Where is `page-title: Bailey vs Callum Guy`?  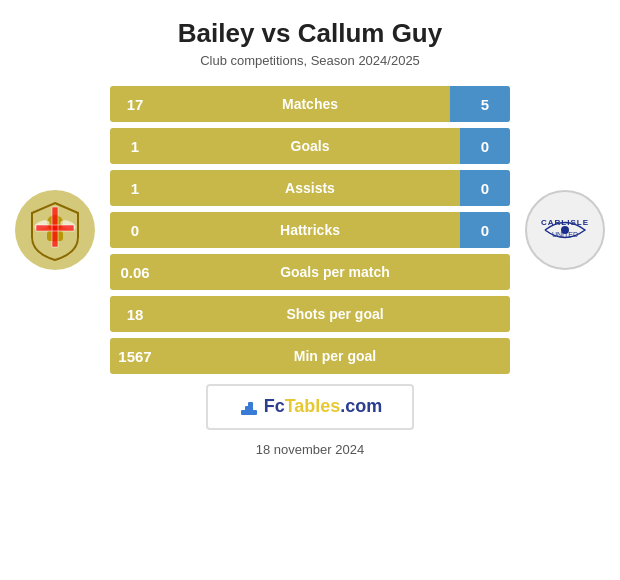
page-title: Bailey vs Callum Guy is located at coordinates (310, 34).